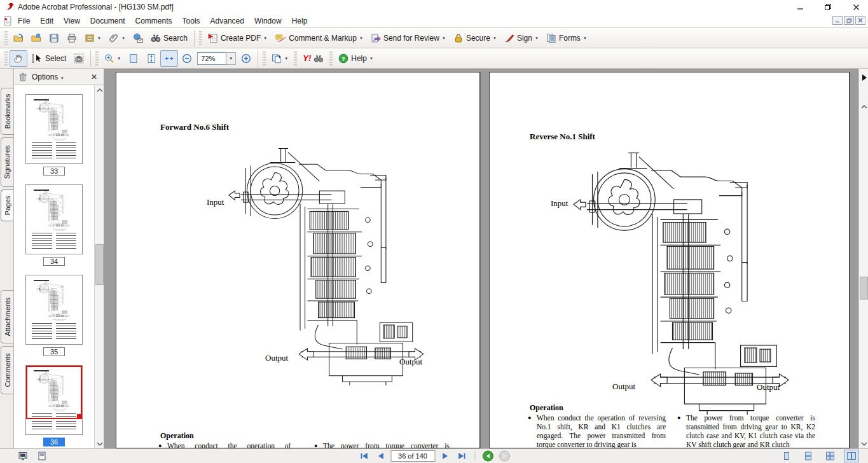 The image size is (868, 463). What do you see at coordinates (72, 21) in the screenshot?
I see `menu-view: View` at bounding box center [72, 21].